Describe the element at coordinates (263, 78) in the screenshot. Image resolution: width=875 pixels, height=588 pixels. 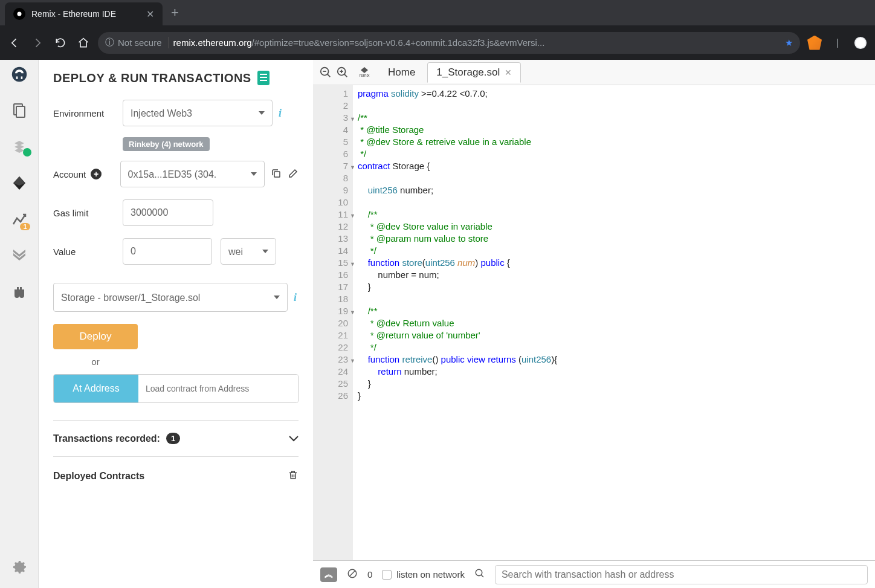
I see `panel-badge-icon` at that location.